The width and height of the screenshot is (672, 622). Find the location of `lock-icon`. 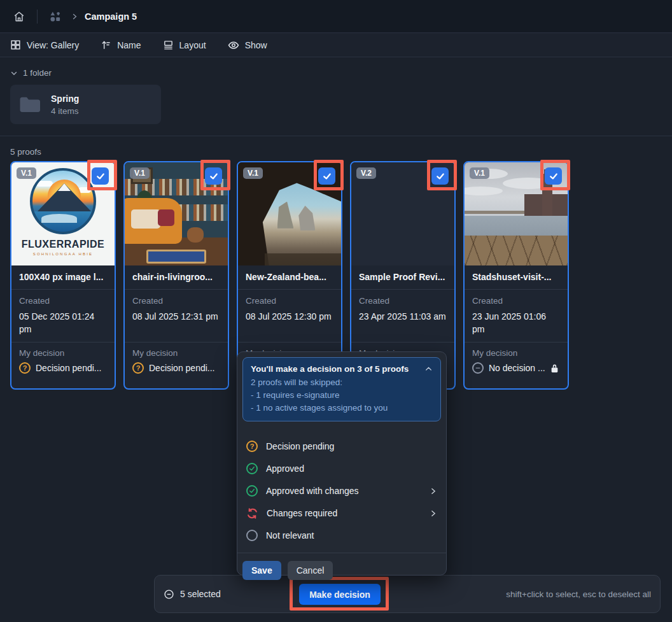

lock-icon is located at coordinates (555, 368).